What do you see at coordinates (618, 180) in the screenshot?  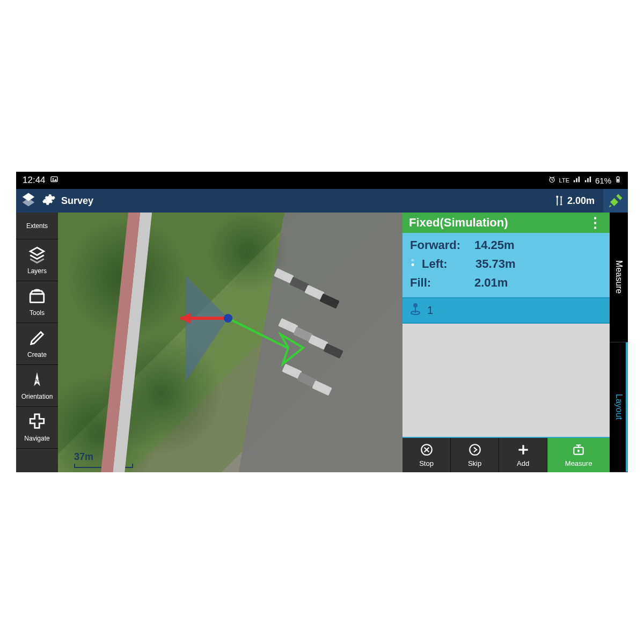 I see `battery-icon` at bounding box center [618, 180].